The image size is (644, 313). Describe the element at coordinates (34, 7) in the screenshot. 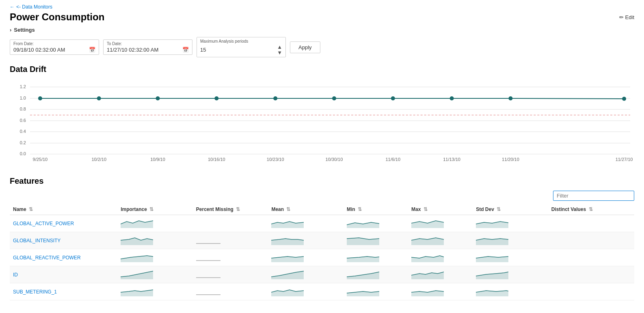

I see `back-link-label: <- Data Monitors` at that location.